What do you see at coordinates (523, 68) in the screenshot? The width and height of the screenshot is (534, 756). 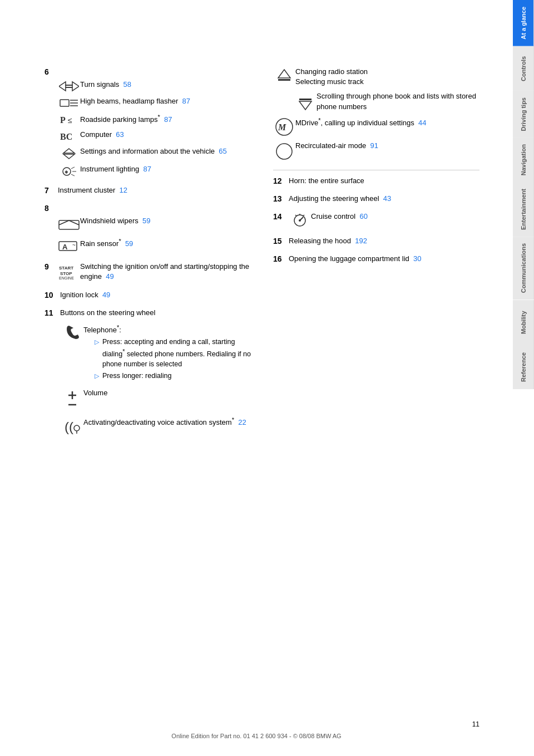 I see `sidebar-tab-controls: Controls` at bounding box center [523, 68].